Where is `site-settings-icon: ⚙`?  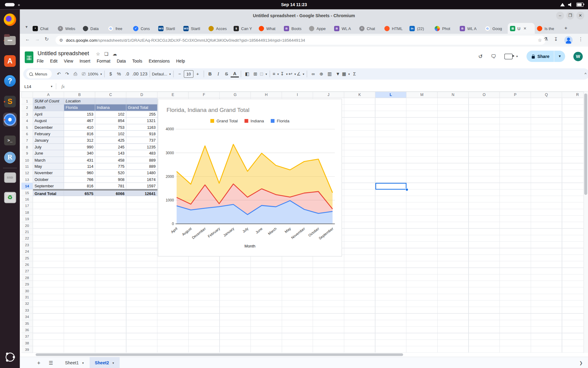
site-settings-icon: ⚙ is located at coordinates (61, 40).